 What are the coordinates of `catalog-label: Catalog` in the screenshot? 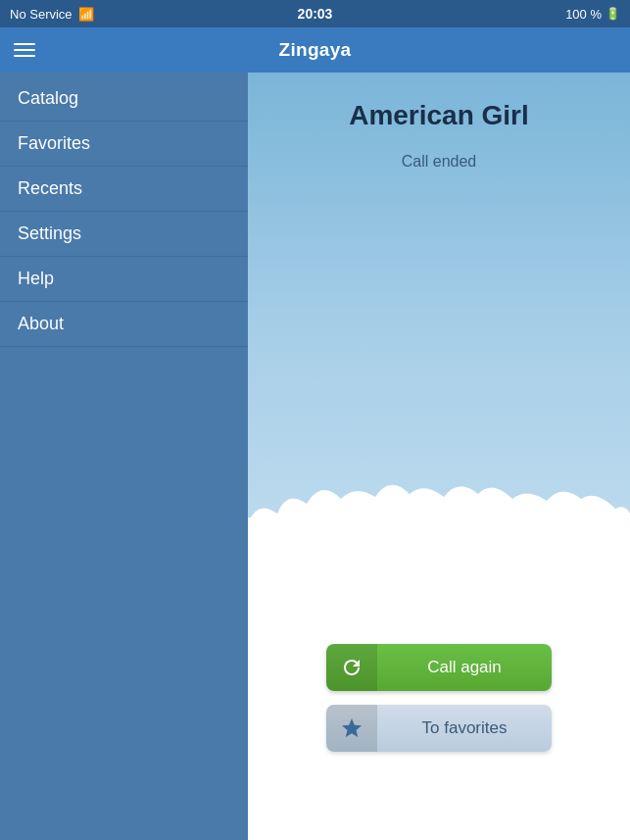 It's located at (48, 98).